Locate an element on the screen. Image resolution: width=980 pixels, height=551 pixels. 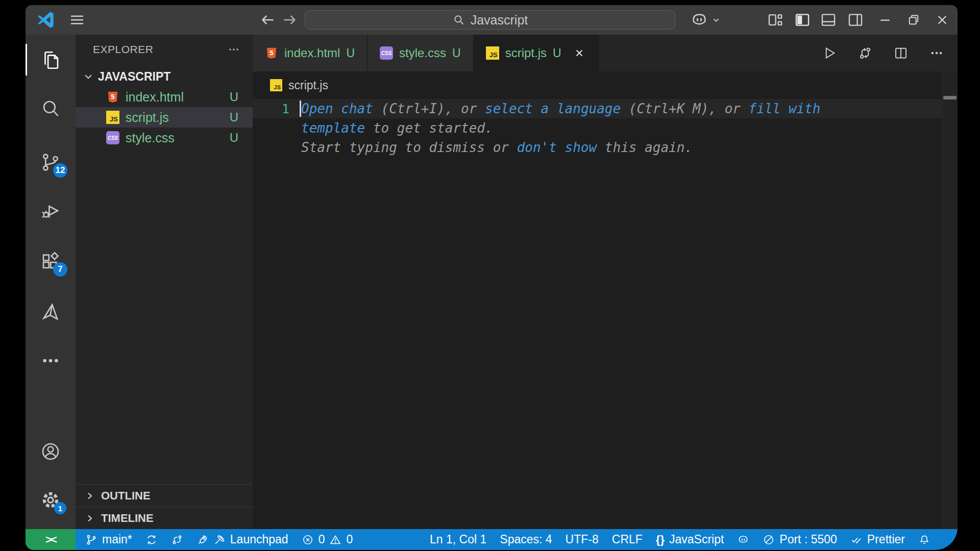
file-row-style-css: CSS style.css U is located at coordinates (164, 138).